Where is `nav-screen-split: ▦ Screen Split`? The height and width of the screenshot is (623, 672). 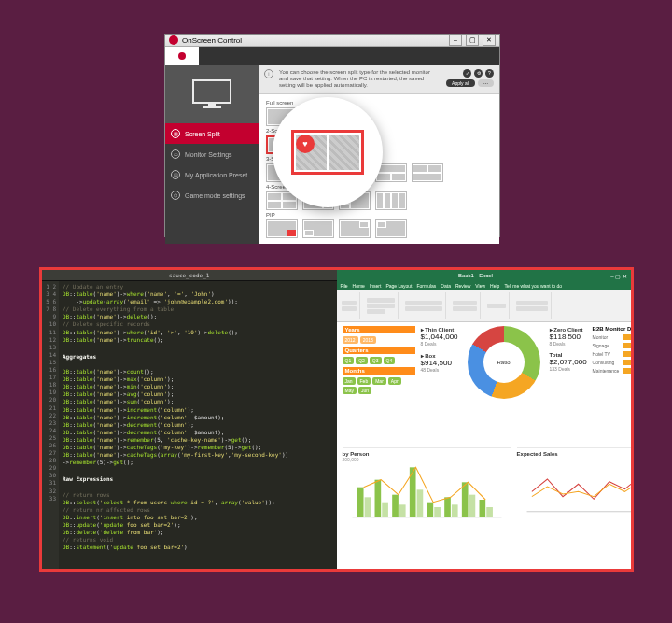 nav-screen-split: ▦ Screen Split is located at coordinates (212, 134).